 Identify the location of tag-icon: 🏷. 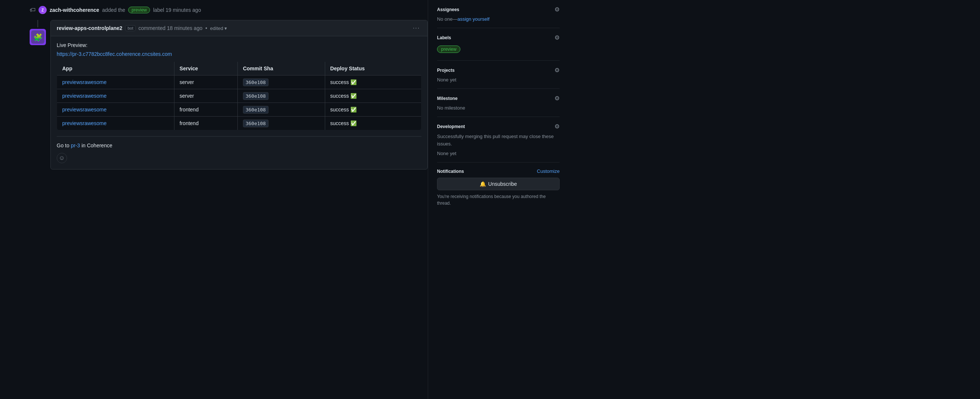
(33, 10).